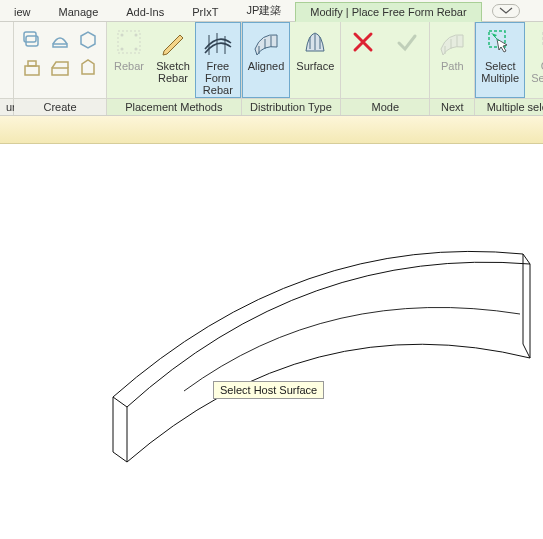  What do you see at coordinates (315, 66) in the screenshot?
I see `surface-label: Surface` at bounding box center [315, 66].